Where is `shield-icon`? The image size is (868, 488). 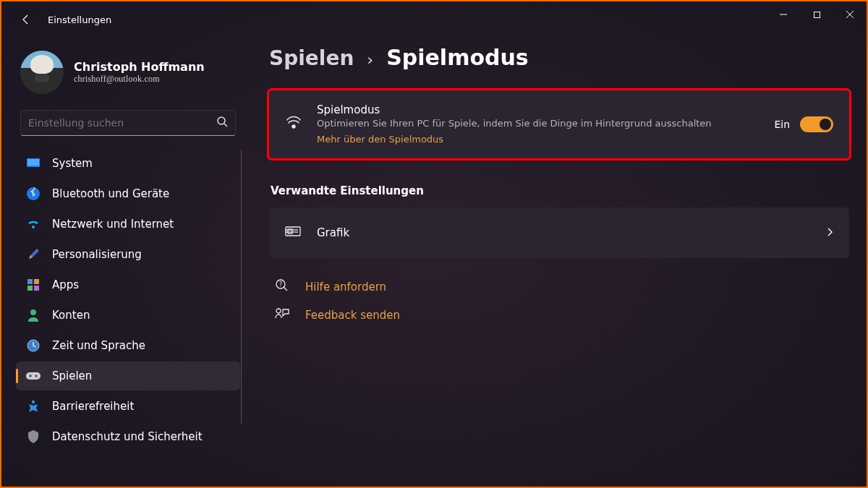
shield-icon is located at coordinates (33, 437).